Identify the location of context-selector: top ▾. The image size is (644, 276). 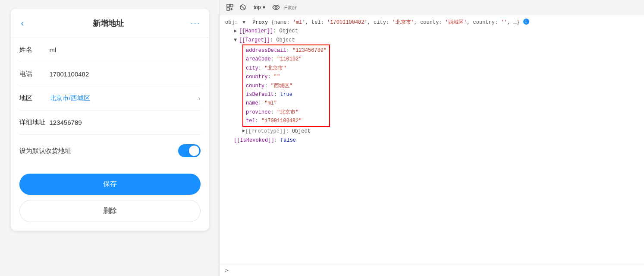
(260, 7).